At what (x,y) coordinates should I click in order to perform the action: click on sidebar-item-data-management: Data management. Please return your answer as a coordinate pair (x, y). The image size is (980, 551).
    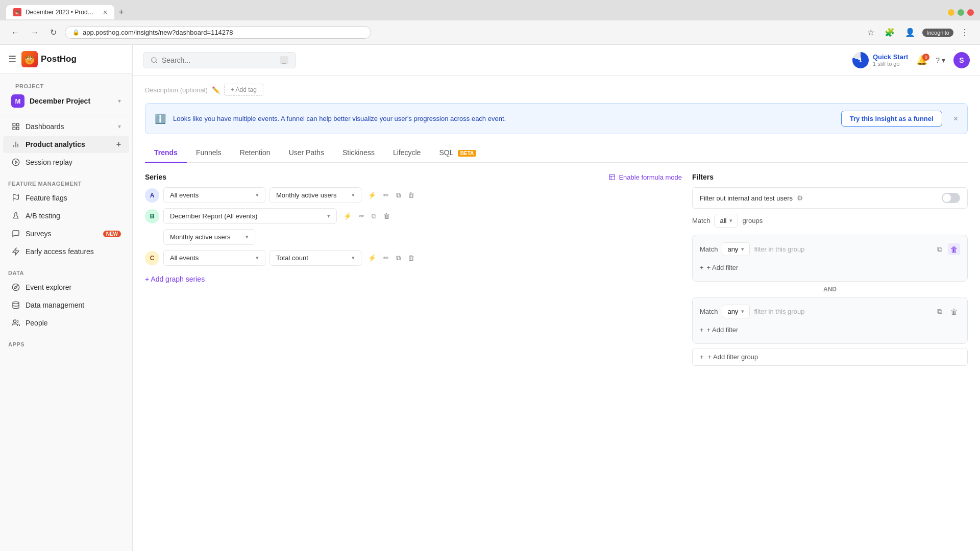
    Looking at the image, I should click on (66, 305).